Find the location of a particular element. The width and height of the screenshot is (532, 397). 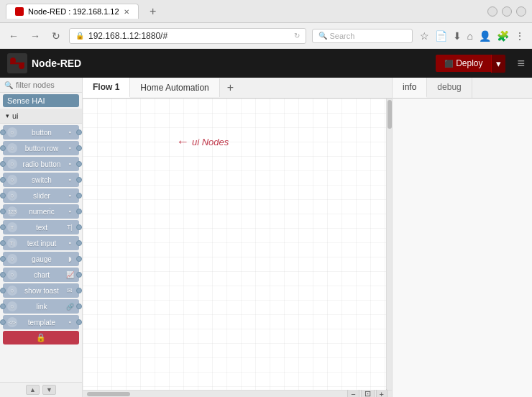

link-label: link is located at coordinates (42, 306).